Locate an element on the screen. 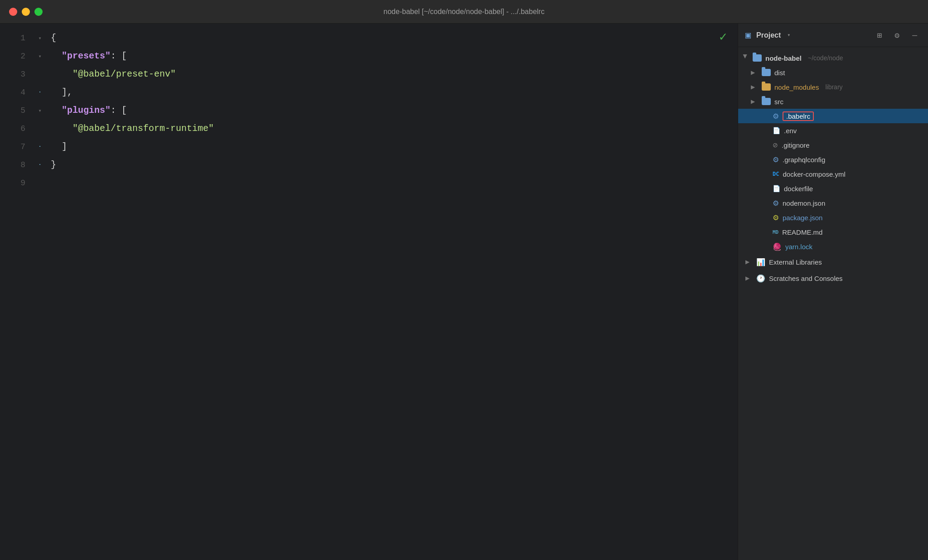 Image resolution: width=928 pixels, height=560 pixels. package-json-file-icon: ⚙ is located at coordinates (776, 217).